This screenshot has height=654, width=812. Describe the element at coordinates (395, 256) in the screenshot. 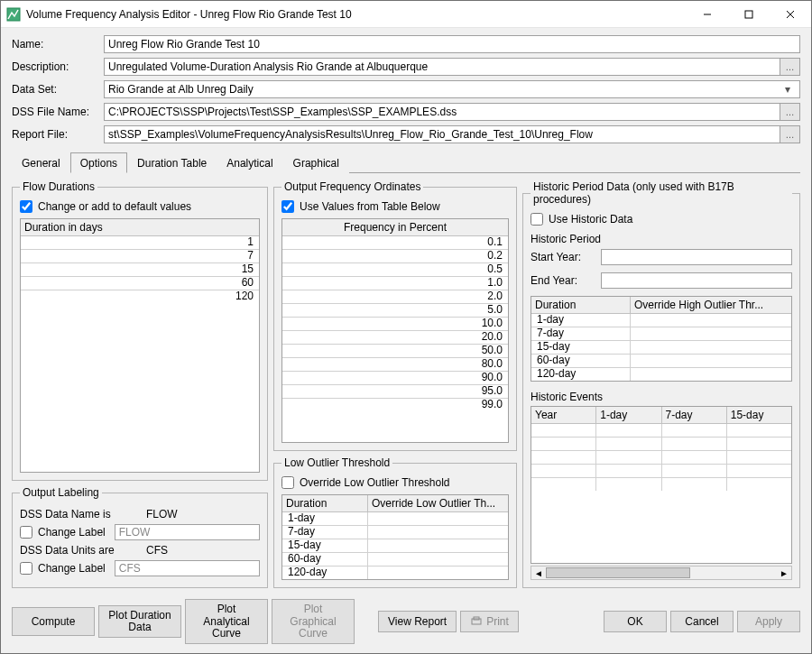

I see `table-row: 0.2` at that location.